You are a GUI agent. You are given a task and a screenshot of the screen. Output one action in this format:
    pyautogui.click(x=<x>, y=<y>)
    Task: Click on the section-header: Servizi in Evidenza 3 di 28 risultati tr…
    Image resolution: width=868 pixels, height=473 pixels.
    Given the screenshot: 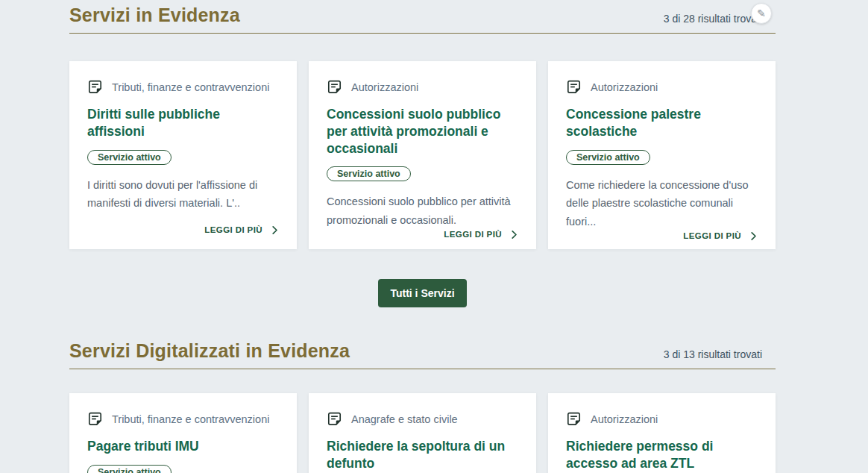 What is the action you would take?
    pyautogui.click(x=422, y=15)
    